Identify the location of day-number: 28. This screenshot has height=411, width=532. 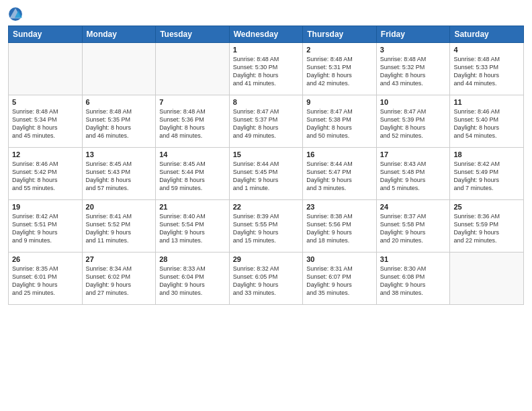
(192, 259).